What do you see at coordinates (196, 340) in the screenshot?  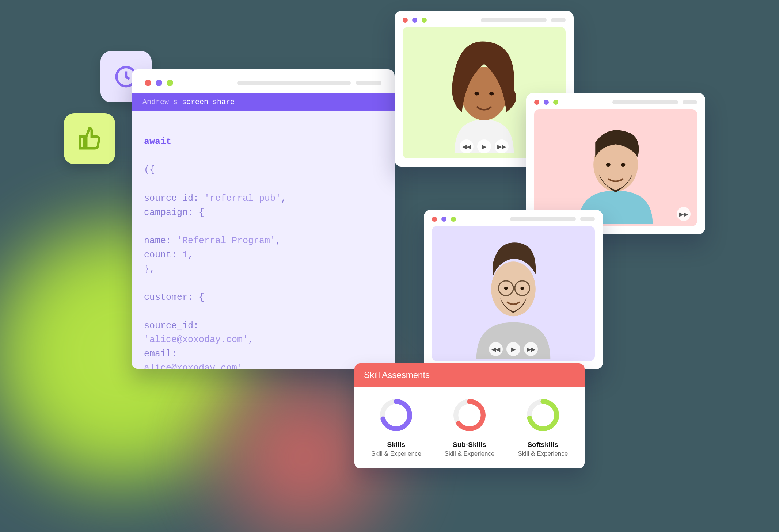 I see `code-string: 'alice@xoxoday.com'` at bounding box center [196, 340].